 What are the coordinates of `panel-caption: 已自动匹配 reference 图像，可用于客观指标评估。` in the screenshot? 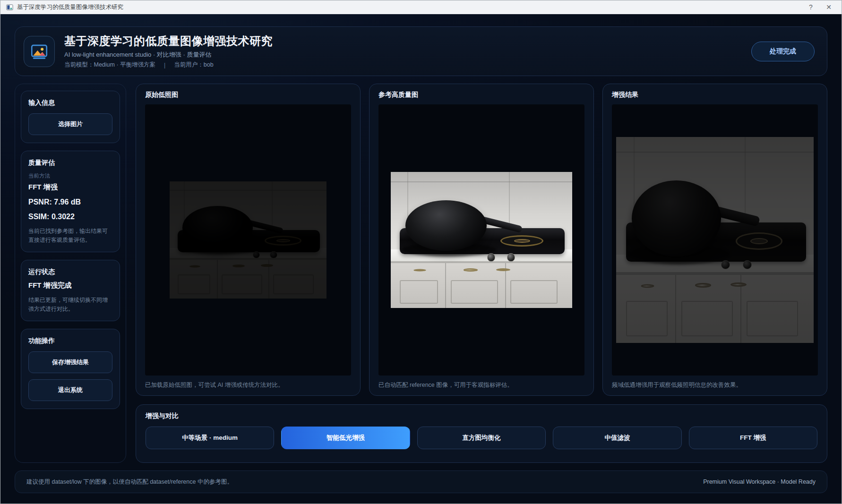 It's located at (481, 385).